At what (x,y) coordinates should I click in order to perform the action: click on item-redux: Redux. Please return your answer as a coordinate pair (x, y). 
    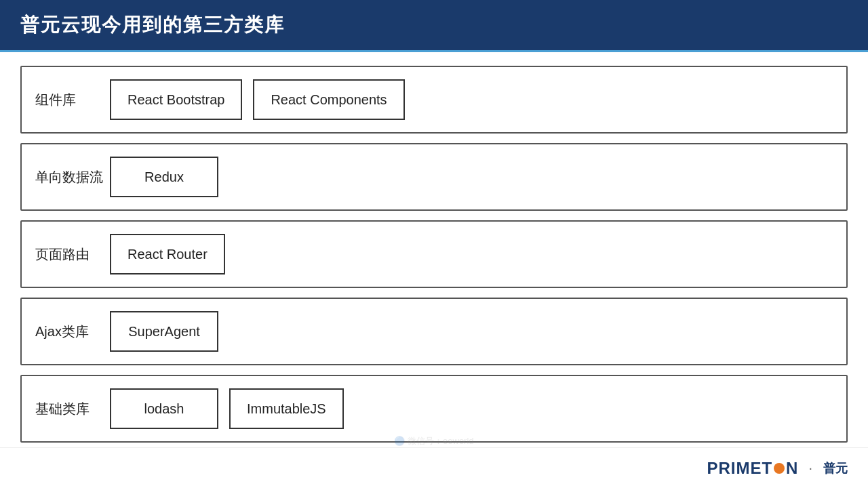
    Looking at the image, I should click on (164, 177).